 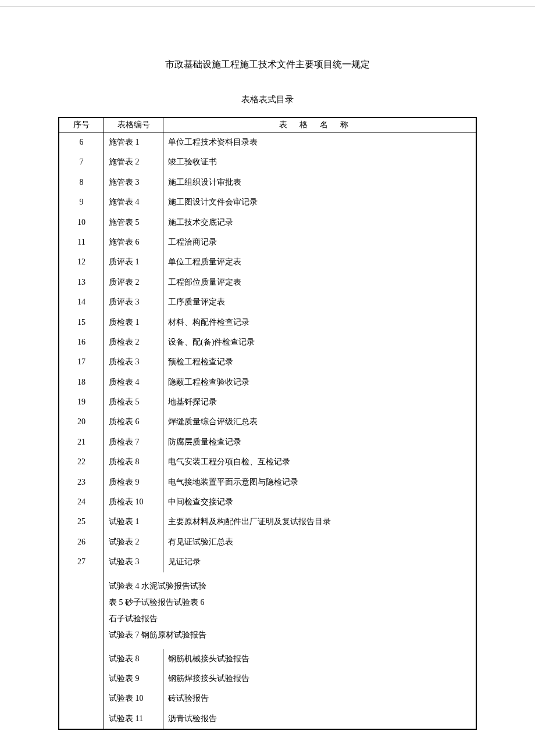 What do you see at coordinates (134, 482) in the screenshot?
I see `cell-code: 质检表 9` at bounding box center [134, 482].